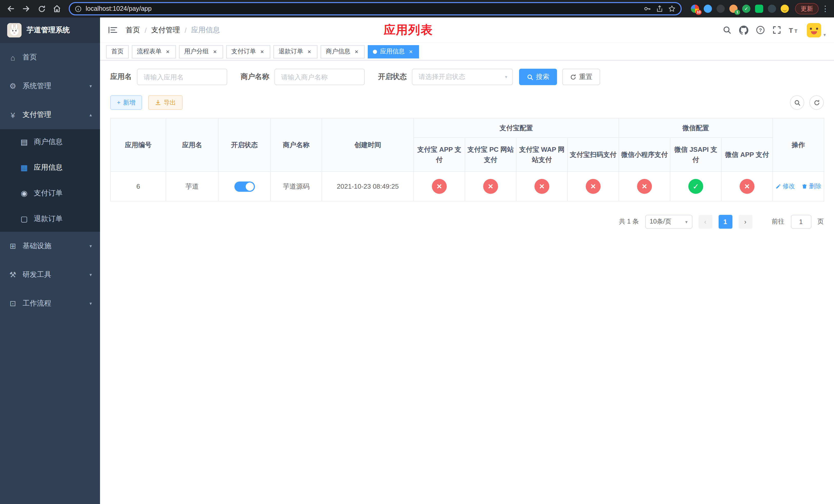 The width and height of the screenshot is (834, 504). What do you see at coordinates (117, 51) in the screenshot?
I see `tab-home: 首页` at bounding box center [117, 51].